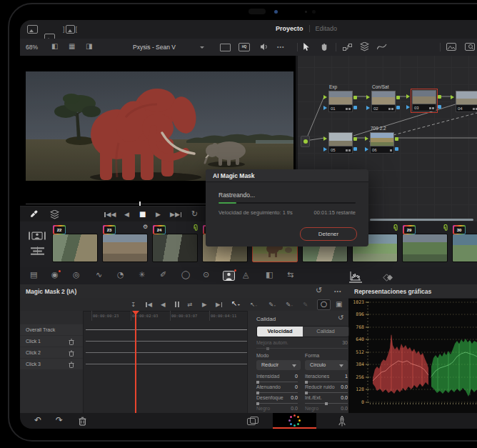  Describe the element at coordinates (277, 393) in the screenshot. I see `feather-slider` at that location.